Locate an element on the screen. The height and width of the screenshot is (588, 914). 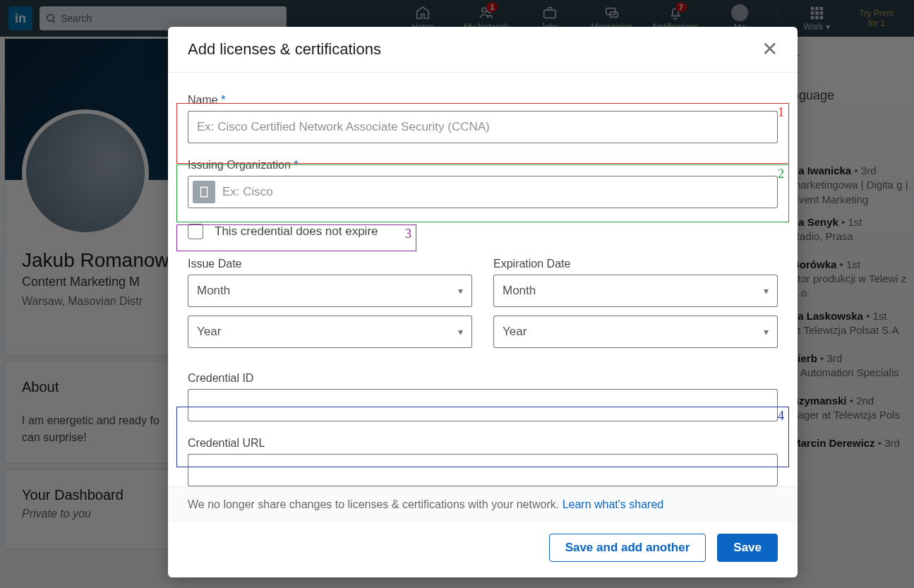
org-input is located at coordinates (494, 192).